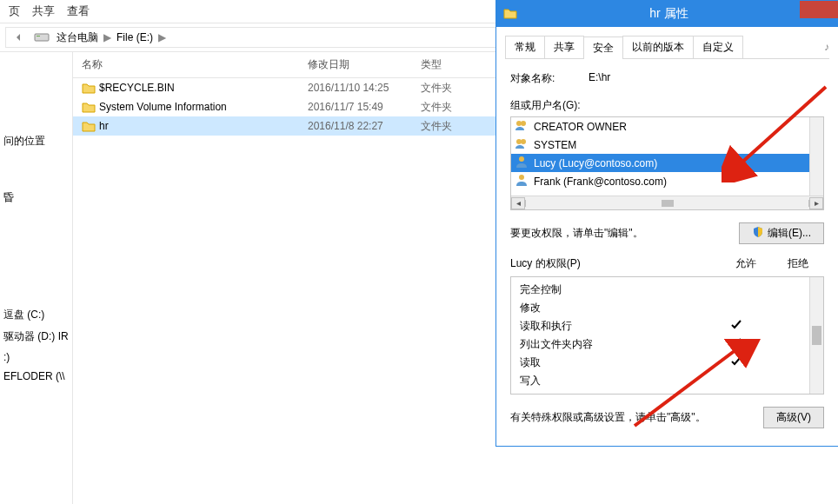 This screenshot has width=838, height=504. What do you see at coordinates (668, 290) in the screenshot?
I see `permission-row: 完全控制` at bounding box center [668, 290].